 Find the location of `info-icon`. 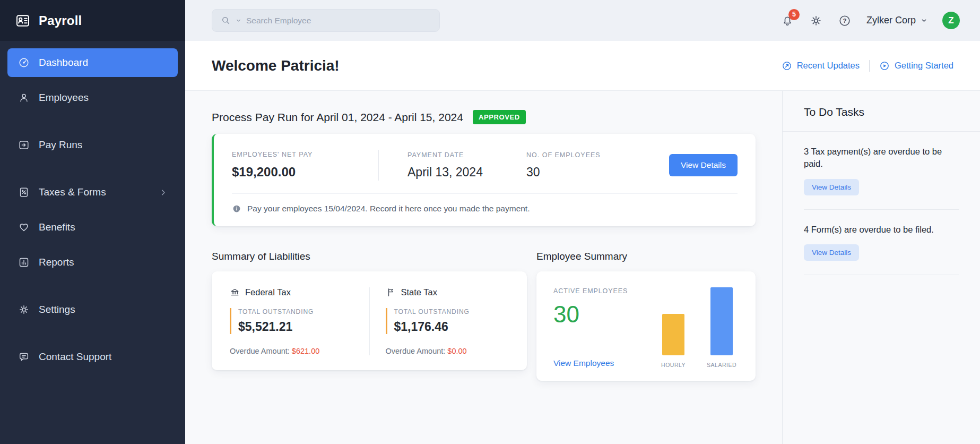

info-icon is located at coordinates (237, 209).